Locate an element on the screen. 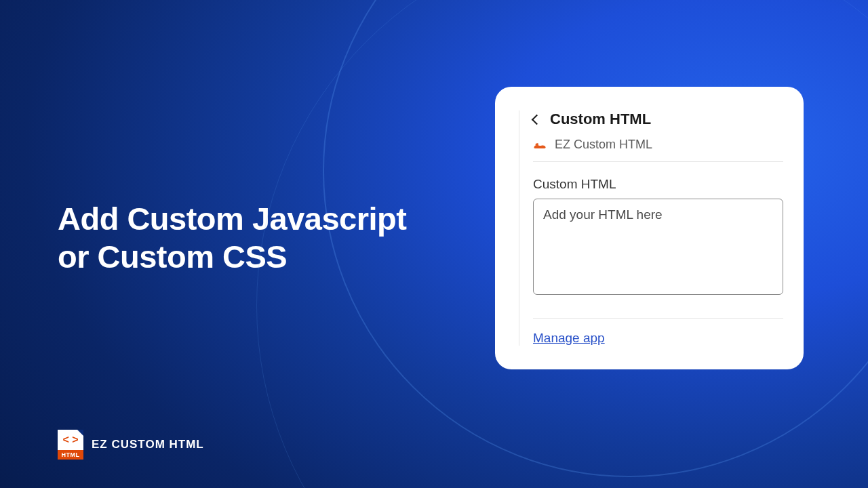 Image resolution: width=868 pixels, height=488 pixels. html-field-label: Custom HTML is located at coordinates (658, 184).